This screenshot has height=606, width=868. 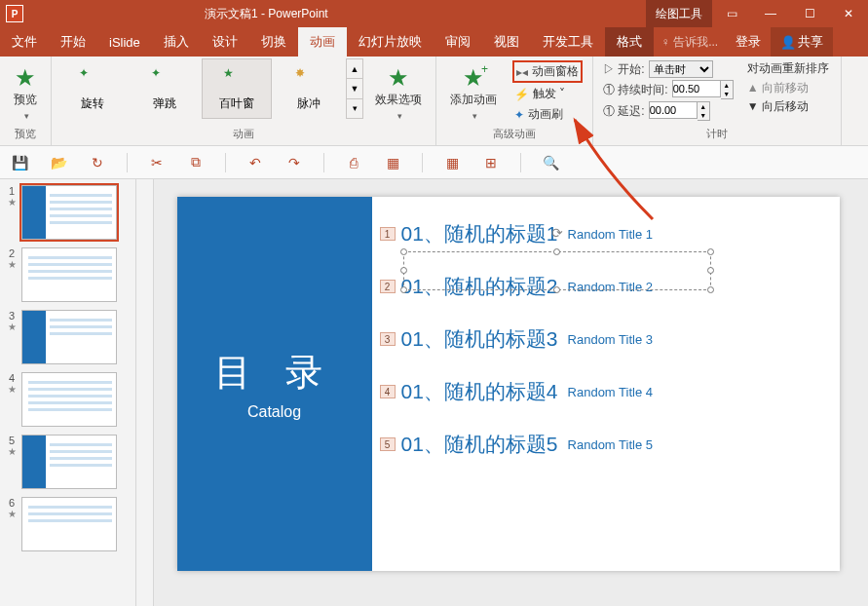 What do you see at coordinates (629, 42) in the screenshot?
I see `tab-format: 格式` at bounding box center [629, 42].